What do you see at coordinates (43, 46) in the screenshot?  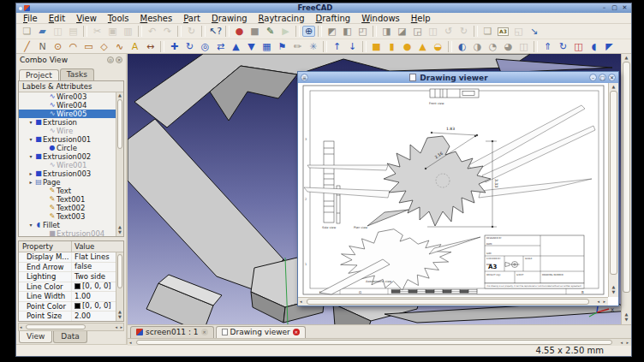 I see `draft-wire-icon: N` at bounding box center [43, 46].